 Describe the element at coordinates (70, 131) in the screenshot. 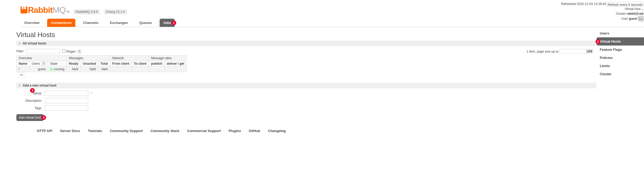

I see `footer-link: Server Docs` at that location.